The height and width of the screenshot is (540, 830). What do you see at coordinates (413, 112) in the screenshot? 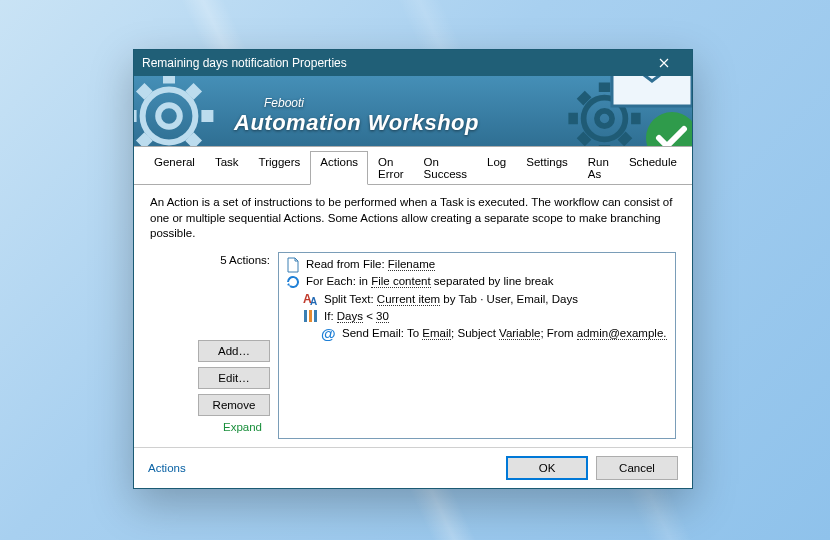
I see `banner: Febooti Automation Workshop` at bounding box center [413, 112].